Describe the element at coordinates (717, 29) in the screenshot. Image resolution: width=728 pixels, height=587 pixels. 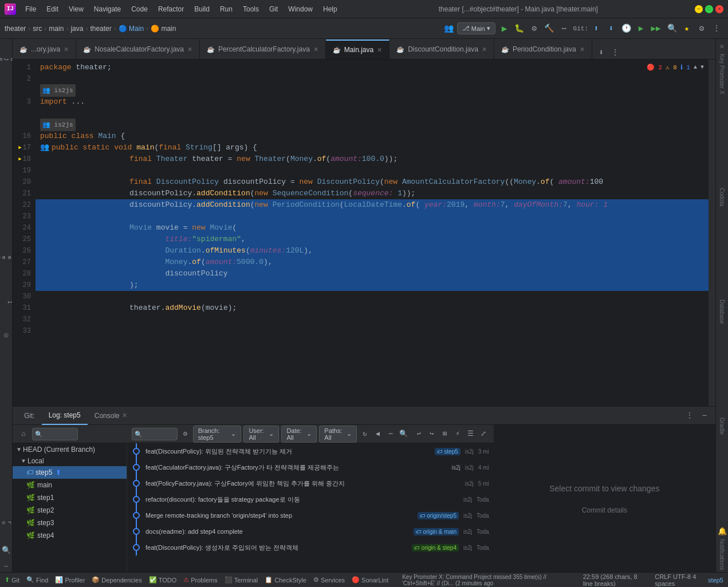
I see `more-btn: ⋮` at that location.